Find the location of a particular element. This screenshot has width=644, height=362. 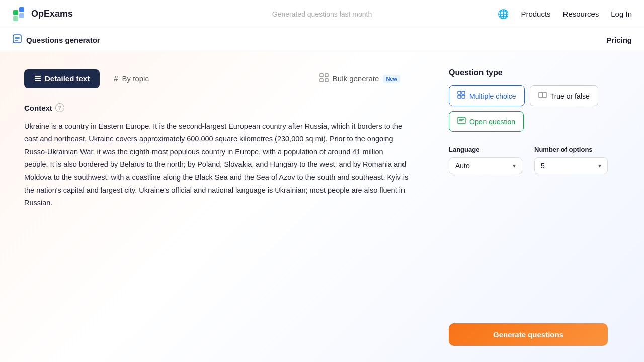

options-select: 5 ▾ is located at coordinates (571, 166).